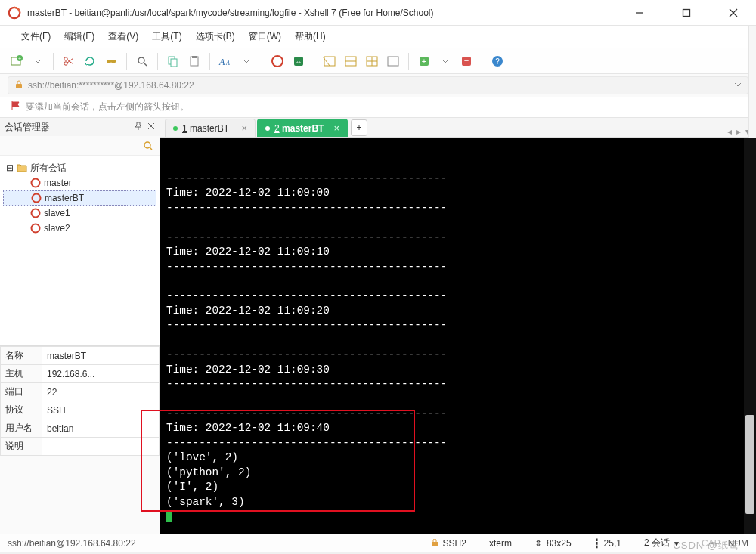  Describe the element at coordinates (111, 85) in the screenshot. I see `address-text: ssh://beitian:**********@192.168.64.80:2…` at that location.